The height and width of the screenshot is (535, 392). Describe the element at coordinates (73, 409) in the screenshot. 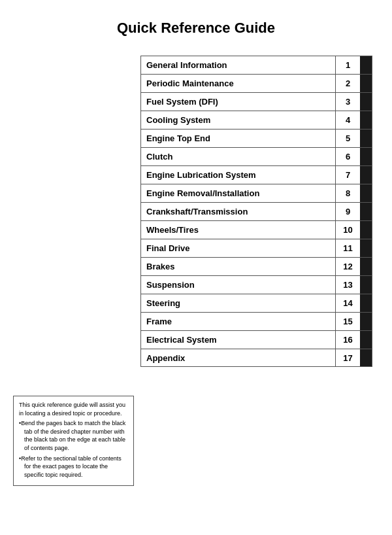

I see `note-line1: This quick reference guide will assist y…` at that location.